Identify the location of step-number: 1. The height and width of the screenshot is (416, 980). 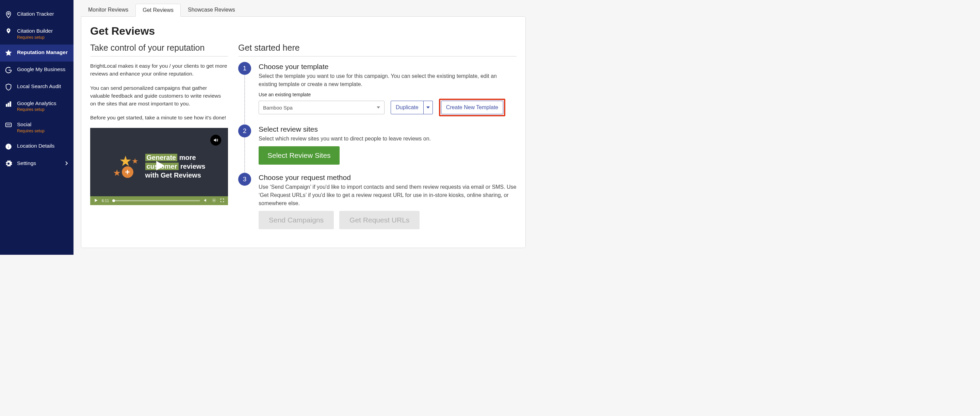
(245, 68).